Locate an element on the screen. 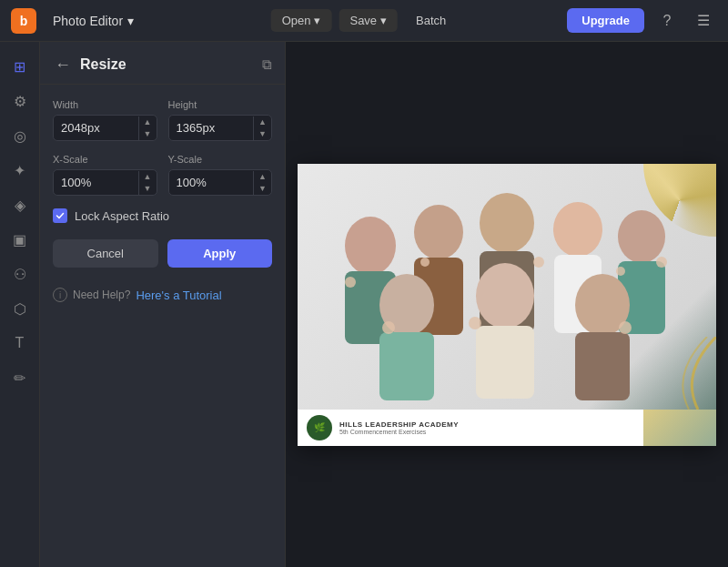  width-label: Width is located at coordinates (106, 105).